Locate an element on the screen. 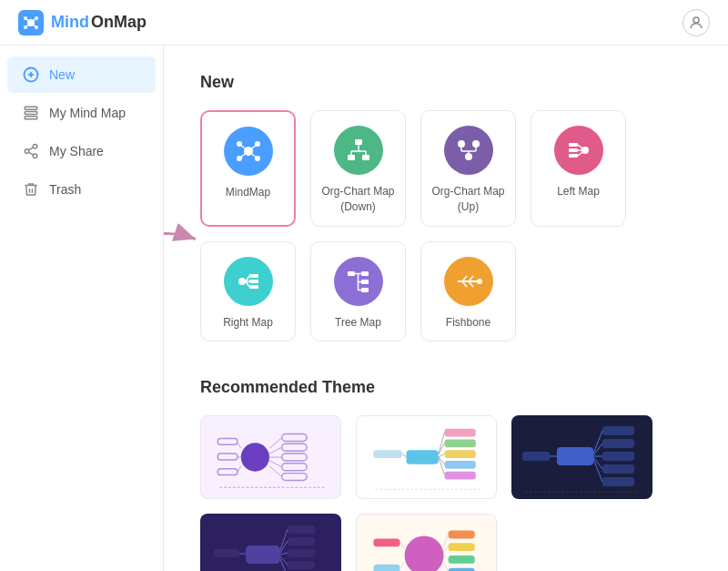 This screenshot has width=728, height=571. org-chart-up-label: Org-Chart Map (Up) is located at coordinates (468, 199).